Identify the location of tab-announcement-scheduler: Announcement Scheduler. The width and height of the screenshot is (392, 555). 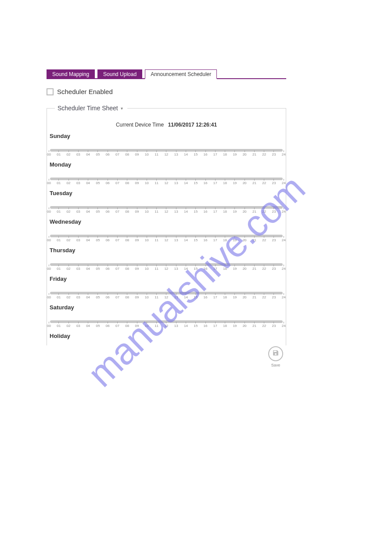
(181, 74).